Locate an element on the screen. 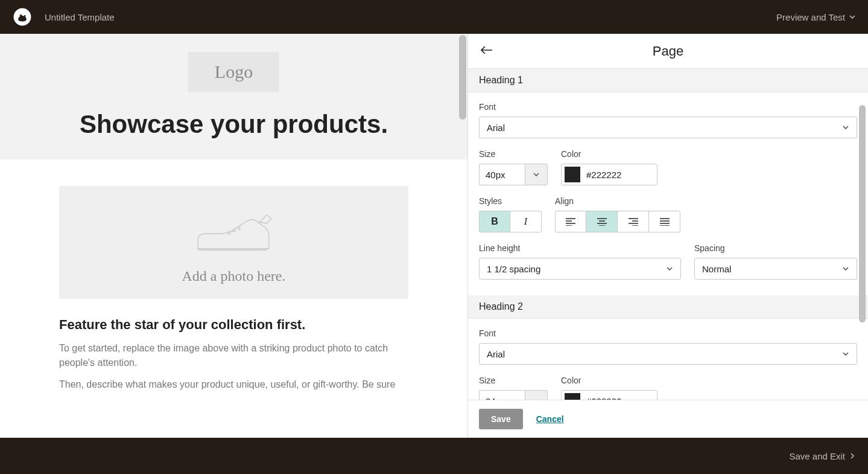  save-button: Save is located at coordinates (501, 419).